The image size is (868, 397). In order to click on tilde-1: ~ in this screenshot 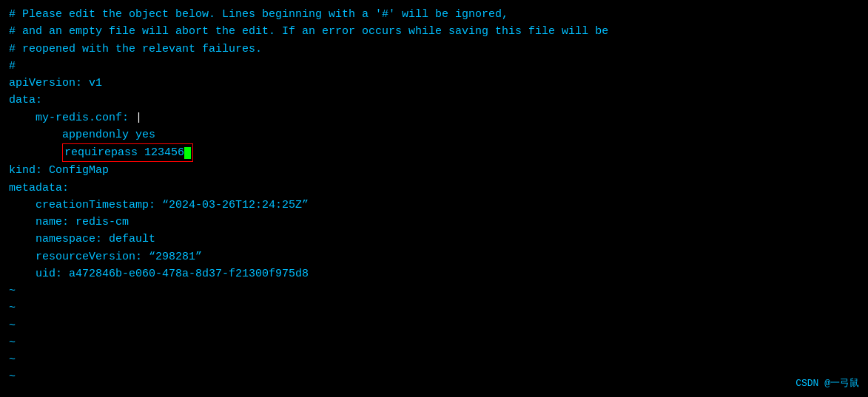, I will do `click(434, 291)`.